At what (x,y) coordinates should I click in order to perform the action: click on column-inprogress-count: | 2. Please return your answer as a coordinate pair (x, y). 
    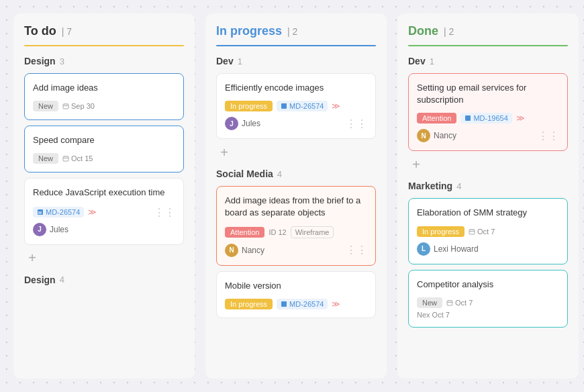
    Looking at the image, I should click on (293, 32).